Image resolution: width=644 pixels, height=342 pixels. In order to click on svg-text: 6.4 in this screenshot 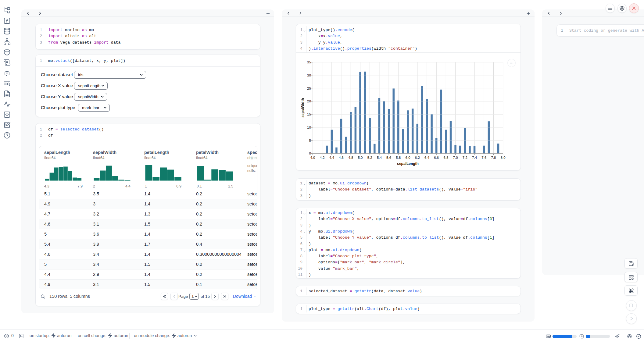, I will do `click(427, 158)`.